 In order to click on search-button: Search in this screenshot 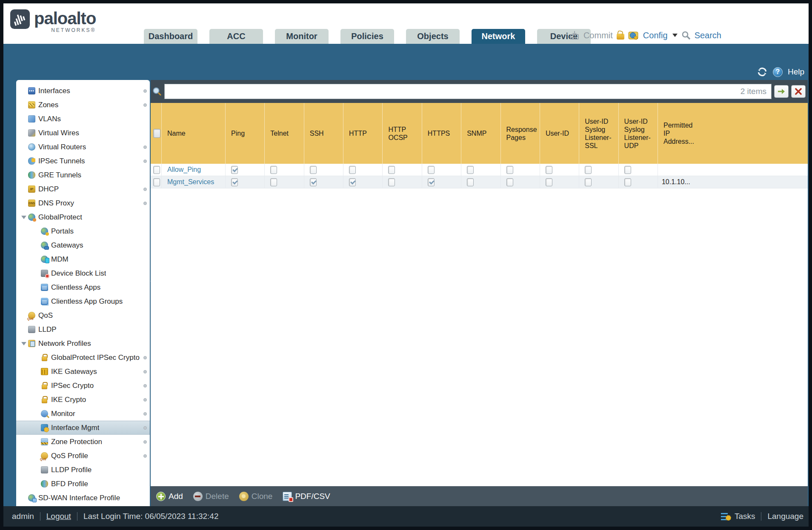, I will do `click(708, 36)`.